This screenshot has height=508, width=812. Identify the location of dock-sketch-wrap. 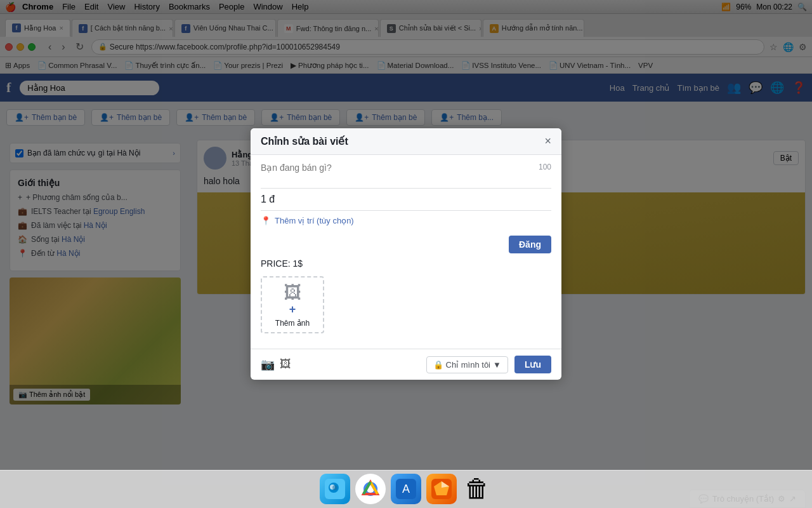
(442, 490).